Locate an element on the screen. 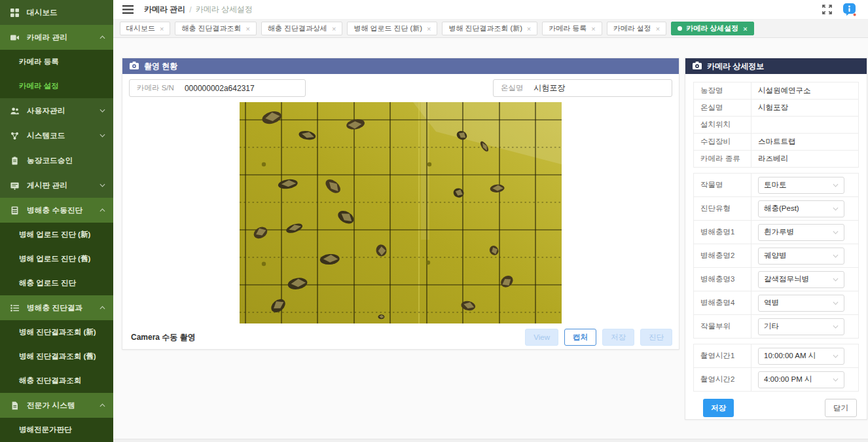 The image size is (868, 442). sidebar-subitem: 병해 진단결과조회 (新) is located at coordinates (56, 333).